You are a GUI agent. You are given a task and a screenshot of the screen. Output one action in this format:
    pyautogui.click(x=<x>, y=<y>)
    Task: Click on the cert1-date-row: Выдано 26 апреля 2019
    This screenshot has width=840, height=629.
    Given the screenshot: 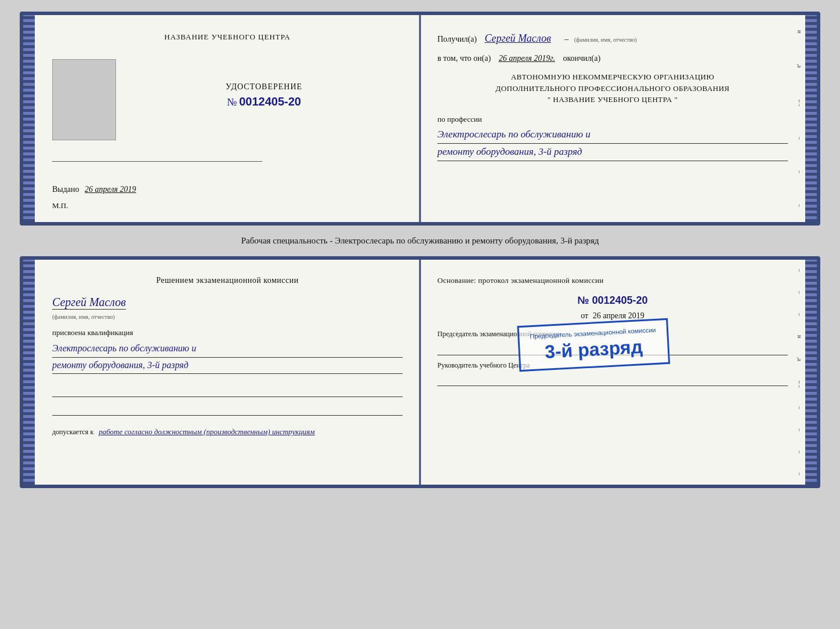 What is the action you would take?
    pyautogui.click(x=227, y=190)
    